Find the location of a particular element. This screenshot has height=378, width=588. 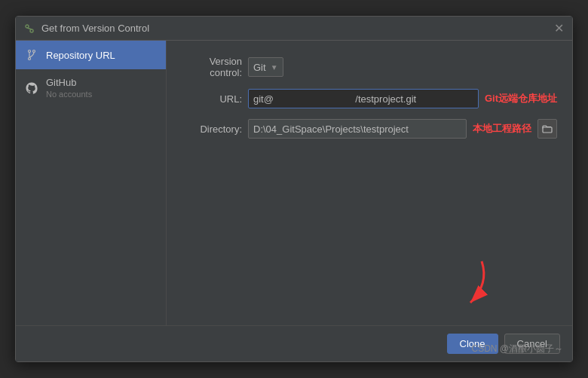

sidebar-item-github-content: GitHub No accounts is located at coordinates (69, 87).